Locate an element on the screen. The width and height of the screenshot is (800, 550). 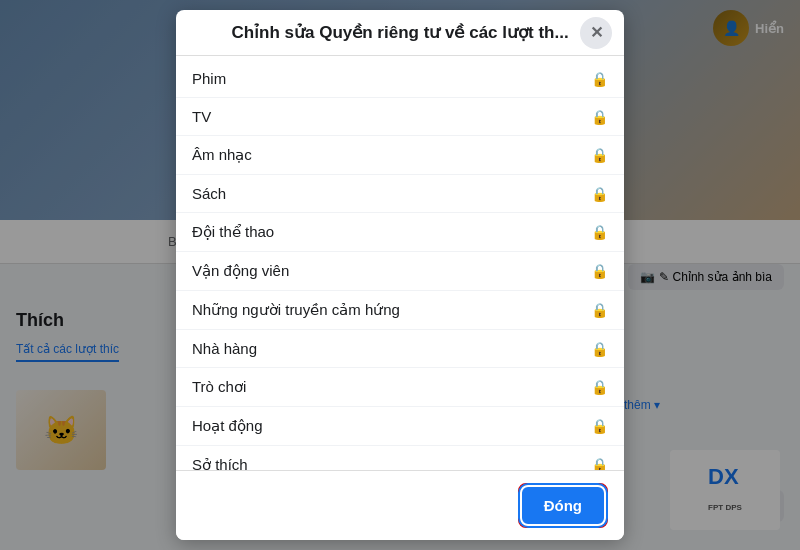
modal-title: Chỉnh sửa Quyền riêng tư về các lượt th.… is located at coordinates (400, 32).